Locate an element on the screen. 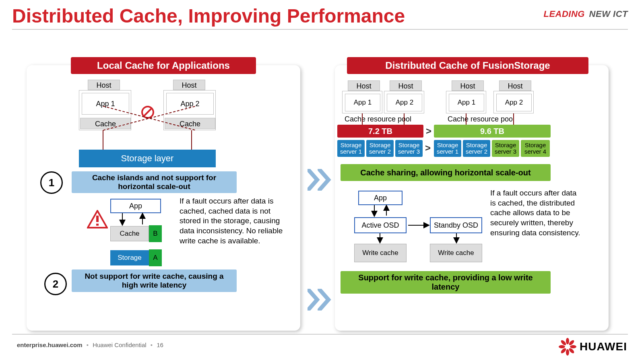  cache-row-1: Cache is located at coordinates (105, 123).